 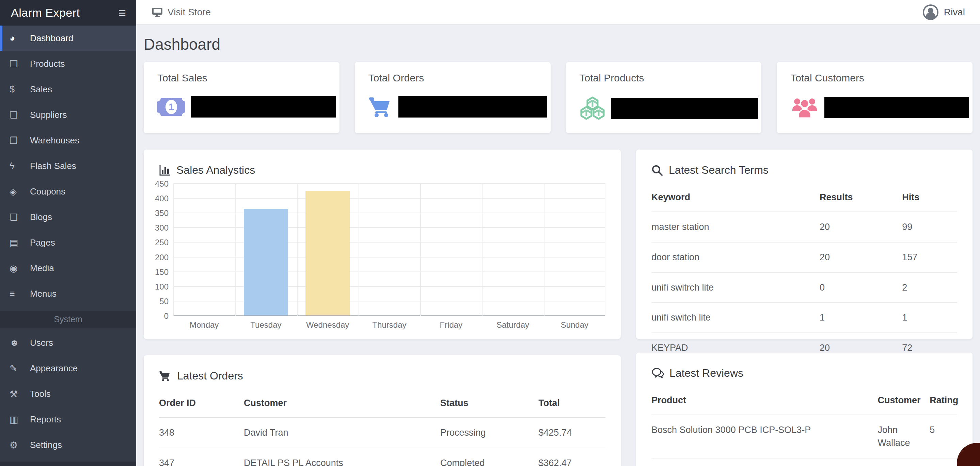 What do you see at coordinates (18, 268) in the screenshot?
I see `media-icon: ◉` at bounding box center [18, 268].